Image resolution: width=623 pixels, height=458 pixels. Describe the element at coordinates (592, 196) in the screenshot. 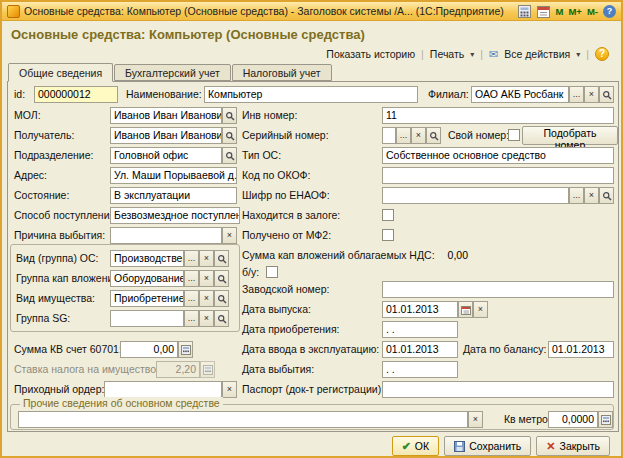

I see `enaof-clear-button: ×` at that location.